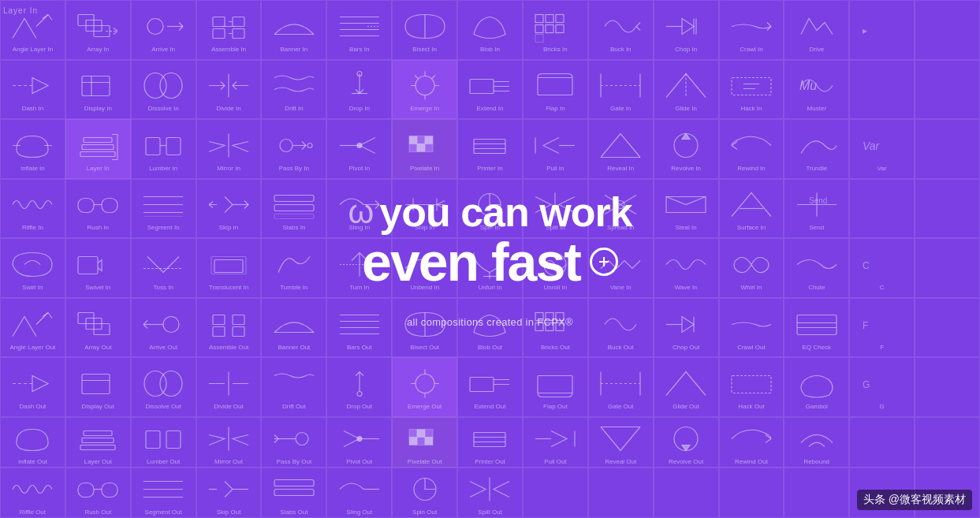 The image size is (980, 518). I want to click on grid-item: Chop Out, so click(686, 328).